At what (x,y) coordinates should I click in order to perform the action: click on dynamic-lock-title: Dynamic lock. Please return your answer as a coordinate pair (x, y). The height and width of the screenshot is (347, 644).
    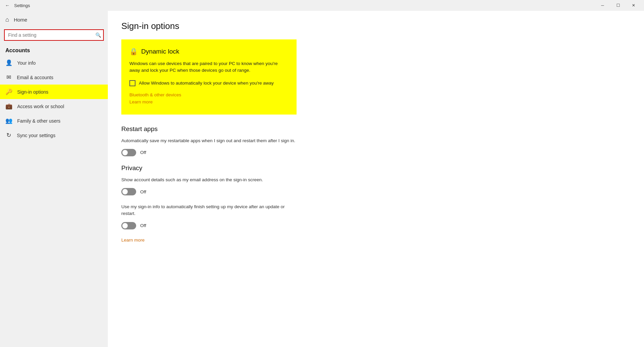
    Looking at the image, I should click on (160, 52).